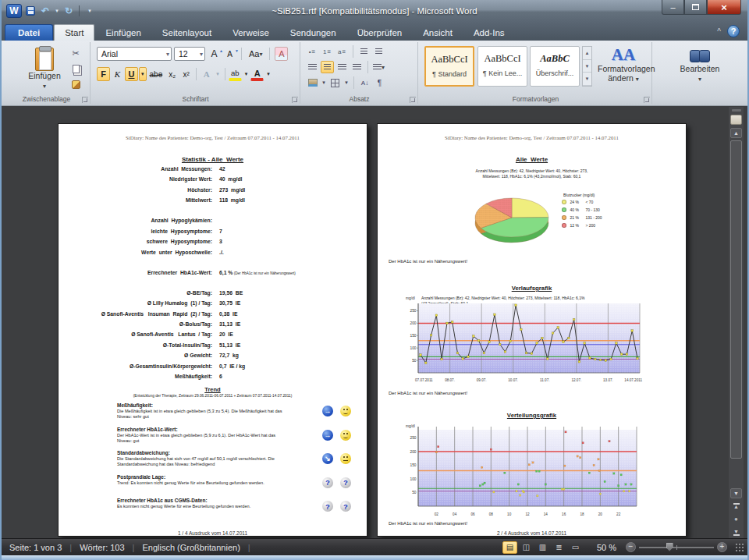 The width and height of the screenshot is (749, 560). Describe the element at coordinates (564, 210) in the screenshot. I see `legend-color-dot` at that location.